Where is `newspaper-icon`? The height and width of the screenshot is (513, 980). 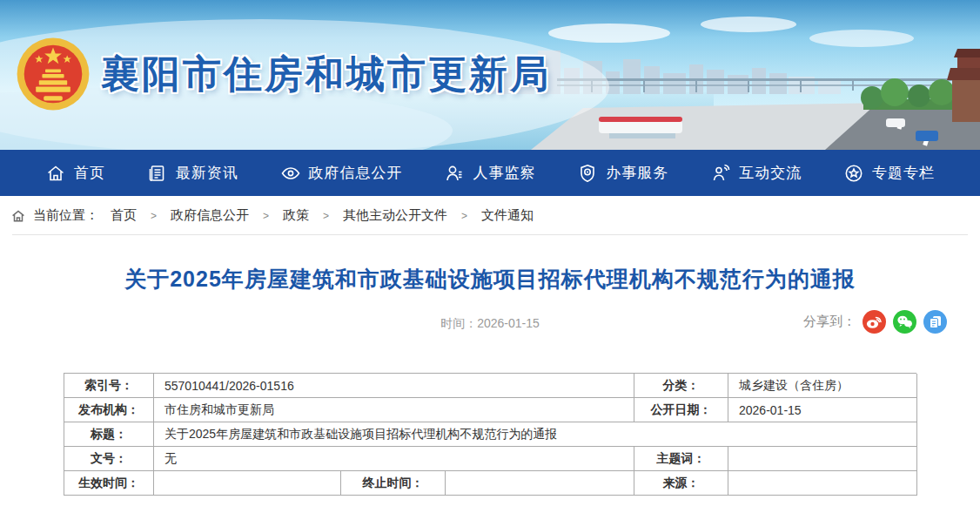 newspaper-icon is located at coordinates (158, 173).